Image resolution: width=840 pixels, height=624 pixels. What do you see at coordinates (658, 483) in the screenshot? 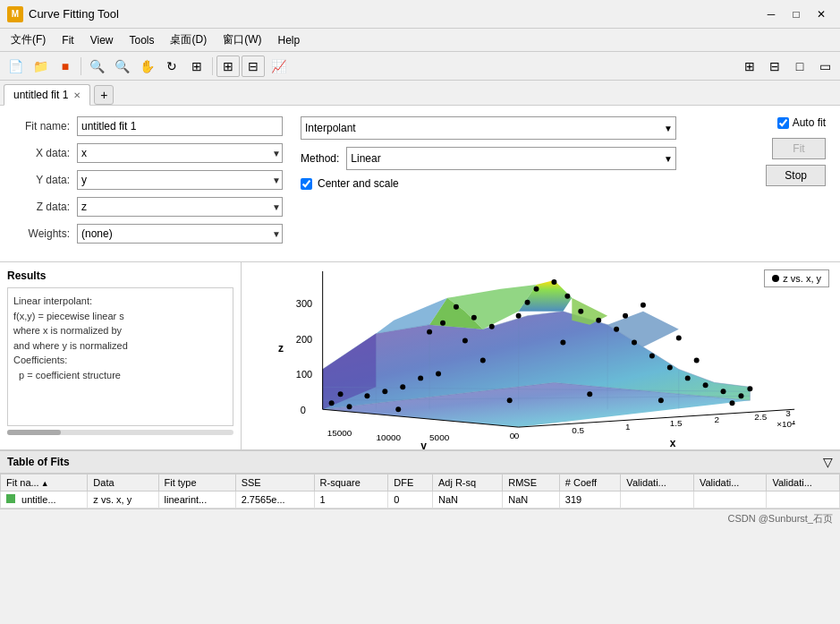
I see `col-val1: Validati...` at bounding box center [658, 483].